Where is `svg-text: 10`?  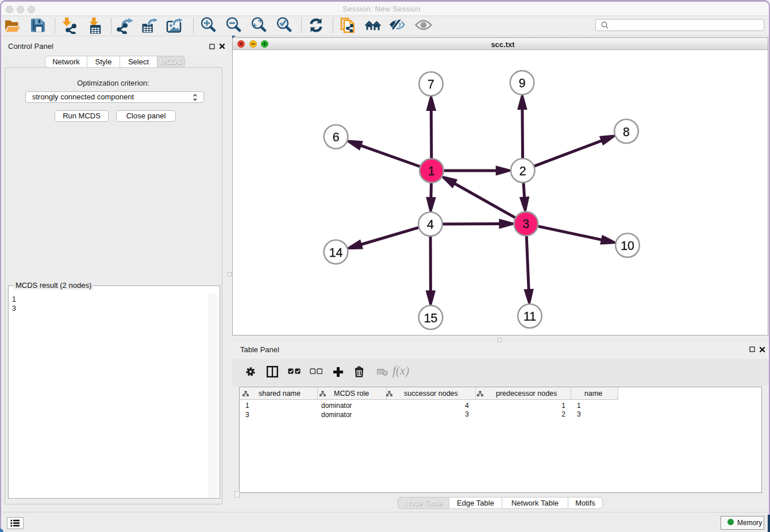 svg-text: 10 is located at coordinates (627, 246).